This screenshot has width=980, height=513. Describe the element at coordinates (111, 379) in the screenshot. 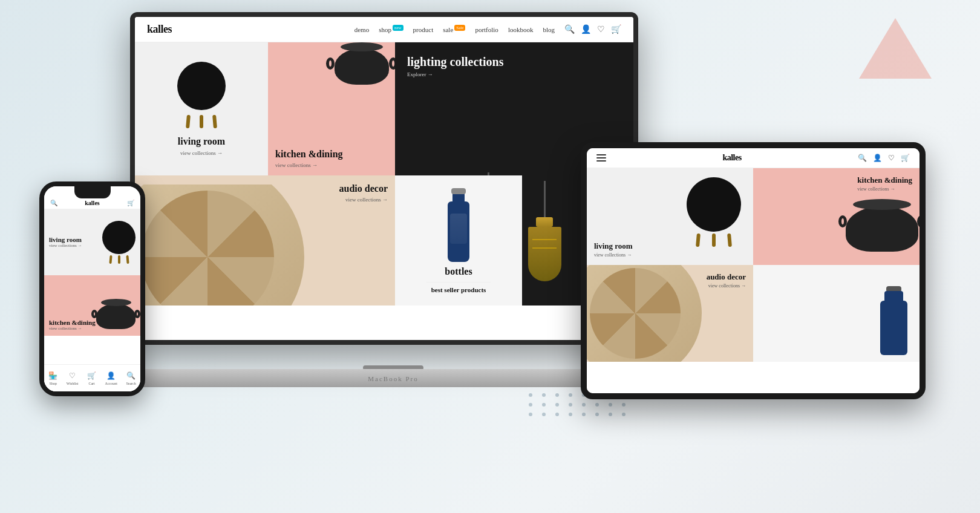

I see `phone-nav-account: 👤 Account` at that location.